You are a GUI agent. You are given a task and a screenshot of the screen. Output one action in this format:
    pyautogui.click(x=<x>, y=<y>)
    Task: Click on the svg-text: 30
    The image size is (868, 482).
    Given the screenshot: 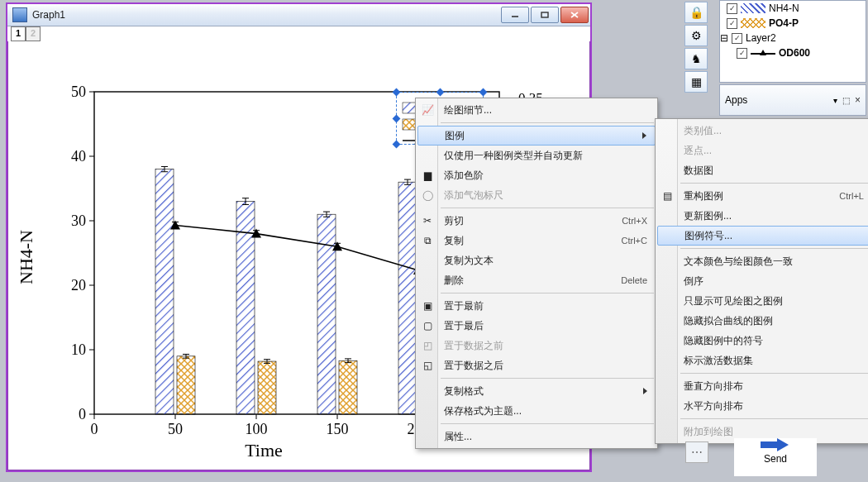 What is the action you would take?
    pyautogui.click(x=79, y=221)
    